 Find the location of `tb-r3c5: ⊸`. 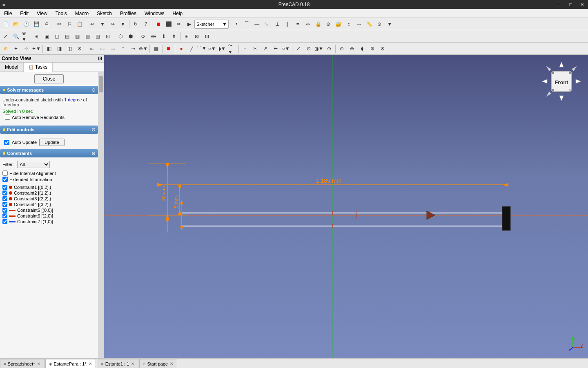

tb-r3c5: ⊸ is located at coordinates (133, 49).